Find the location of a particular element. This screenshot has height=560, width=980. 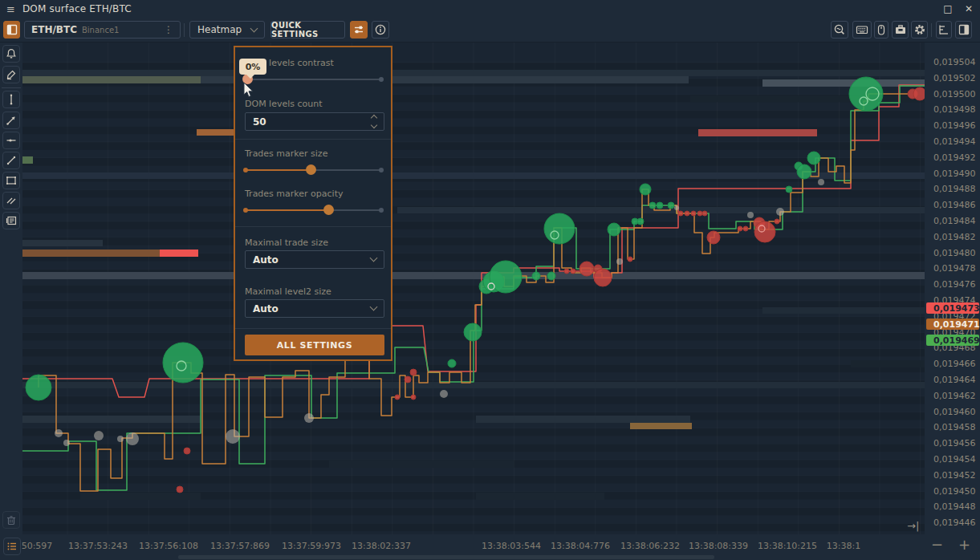

quick-settings-button: QUICK SETTINGS is located at coordinates (308, 30).